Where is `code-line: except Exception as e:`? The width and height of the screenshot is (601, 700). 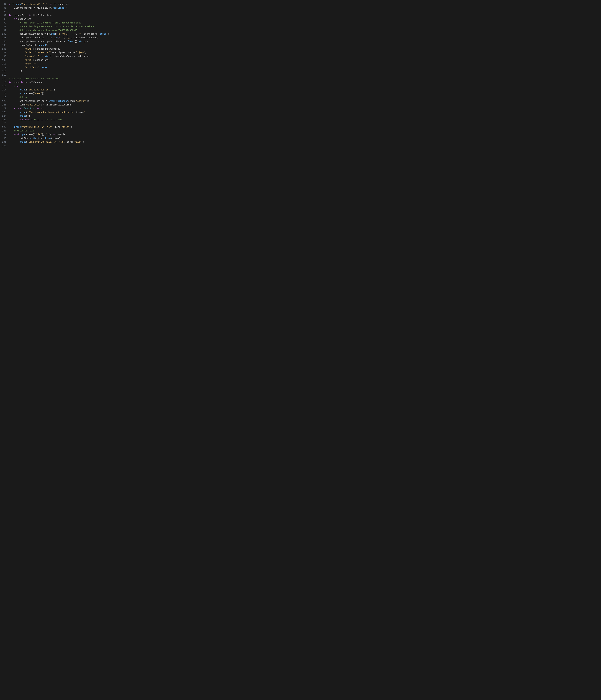 code-line: except Exception as e: is located at coordinates (305, 109).